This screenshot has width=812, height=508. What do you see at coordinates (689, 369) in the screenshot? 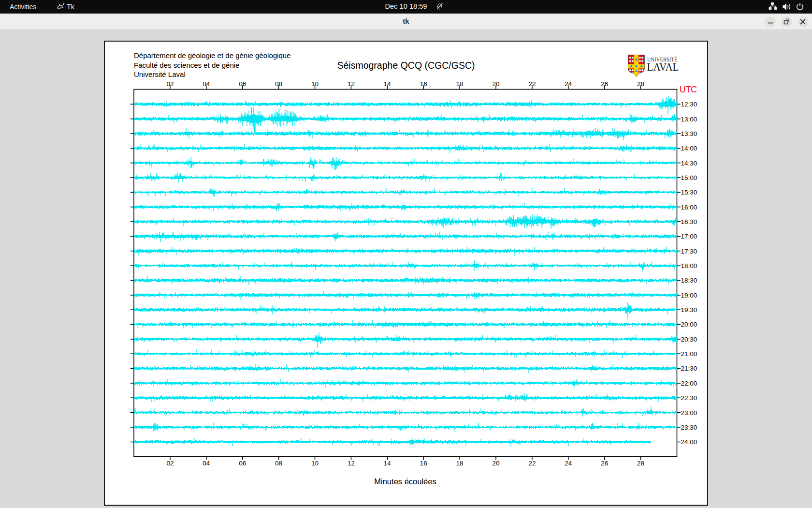
I see `svg-text: 21:30` at bounding box center [689, 369].